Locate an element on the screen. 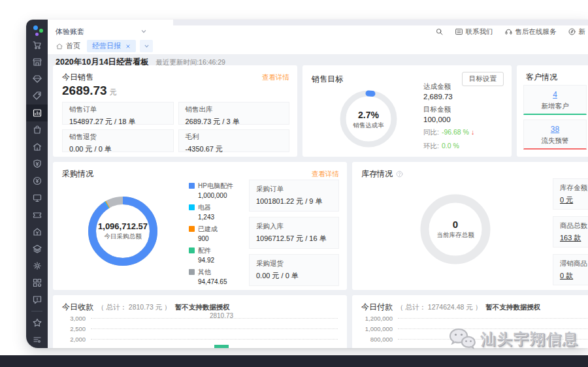 This screenshot has height=367, width=588. card-title: 今日付款 is located at coordinates (377, 307).